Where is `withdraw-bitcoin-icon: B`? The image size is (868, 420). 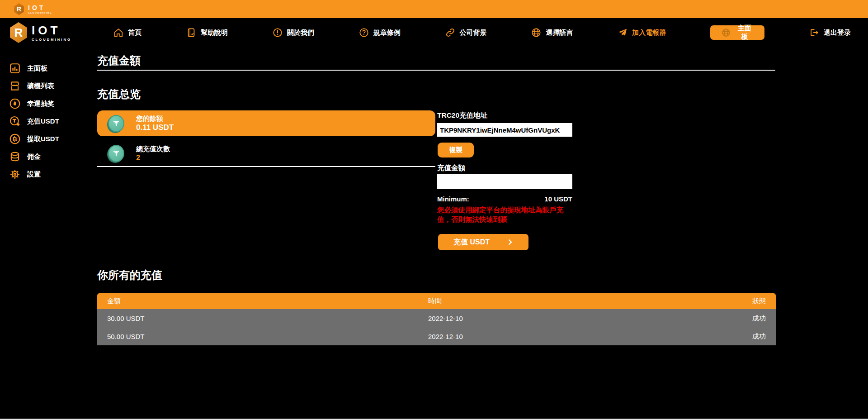
withdraw-bitcoin-icon: B is located at coordinates (15, 139).